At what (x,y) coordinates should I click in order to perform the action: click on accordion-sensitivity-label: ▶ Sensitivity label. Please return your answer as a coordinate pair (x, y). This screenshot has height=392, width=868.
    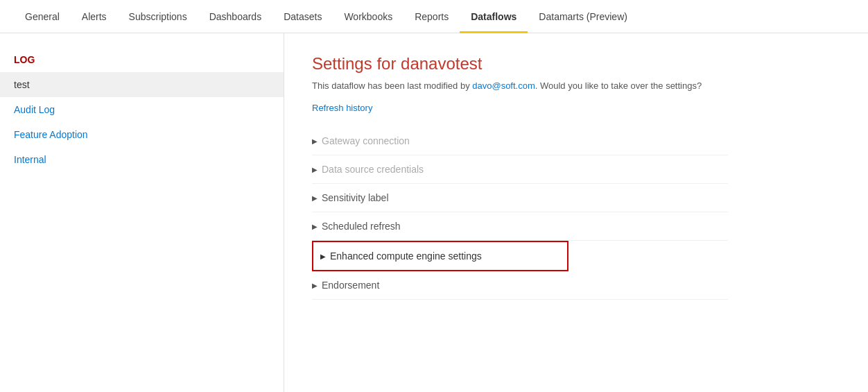
    Looking at the image, I should click on (520, 198).